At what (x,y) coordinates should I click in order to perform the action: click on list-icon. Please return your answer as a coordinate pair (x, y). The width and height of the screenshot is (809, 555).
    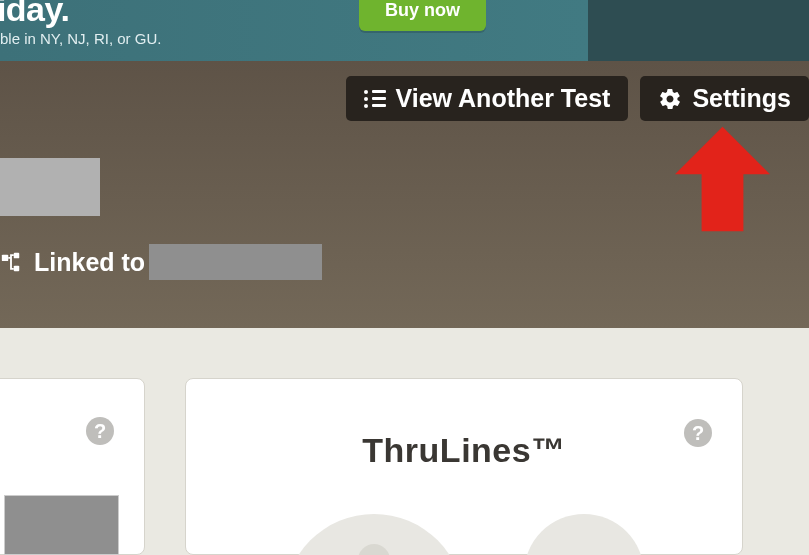
    Looking at the image, I should click on (375, 99).